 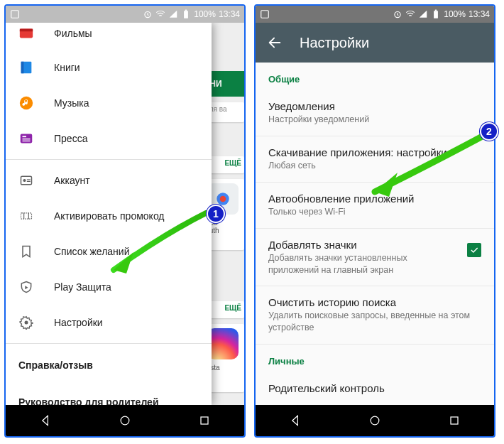 What do you see at coordinates (109, 365) in the screenshot?
I see `drawer-help: Справка/отзыв` at bounding box center [109, 365].